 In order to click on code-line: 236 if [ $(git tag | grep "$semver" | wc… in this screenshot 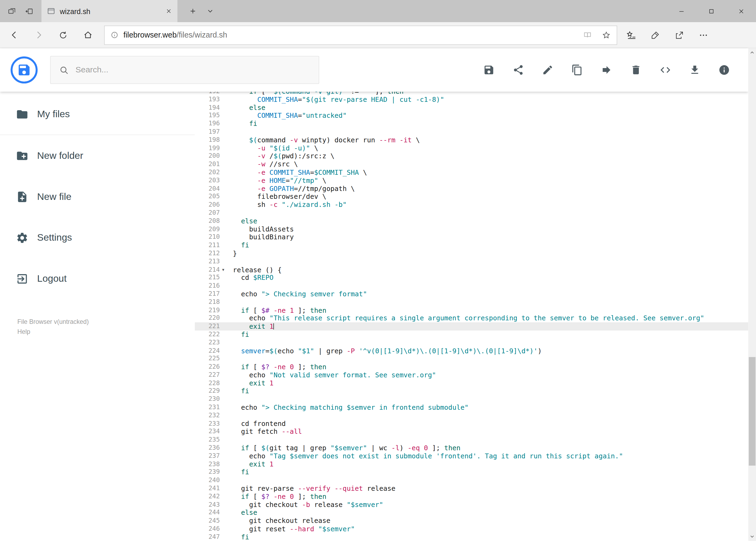, I will do `click(471, 448)`.